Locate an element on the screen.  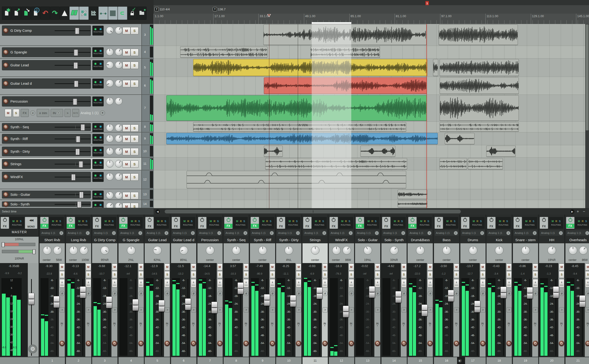
mixer-strip-guitar-lead-d: FXMRSROUTINGAnalog 1 (1▼Guitar Lead d85%… is located at coordinates (184, 289).